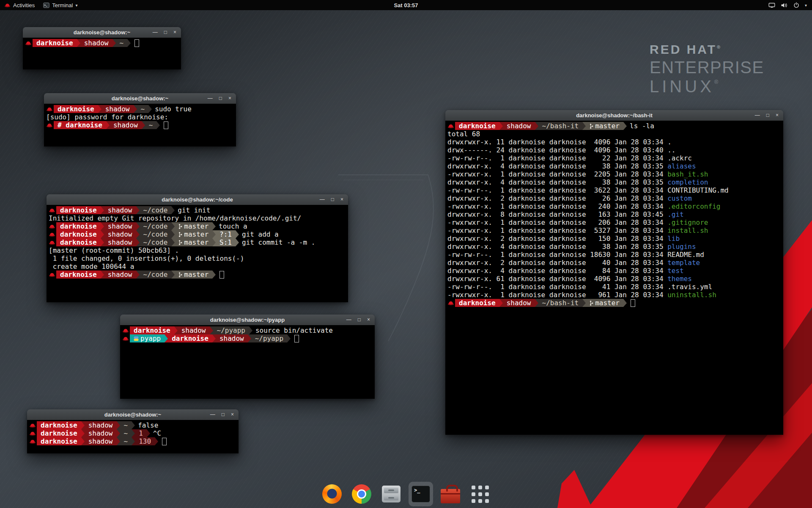 The width and height of the screenshot is (812, 508). What do you see at coordinates (784, 5) in the screenshot?
I see `volume-icon` at bounding box center [784, 5].